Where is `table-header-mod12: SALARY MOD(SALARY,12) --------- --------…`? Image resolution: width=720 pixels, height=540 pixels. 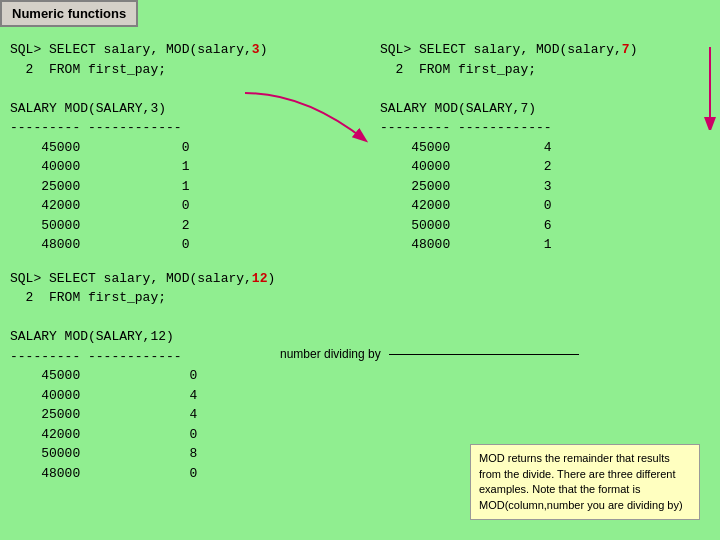
table-header-mod12: SALARY MOD(SALARY,12) --------- --------… is located at coordinates (104, 405).